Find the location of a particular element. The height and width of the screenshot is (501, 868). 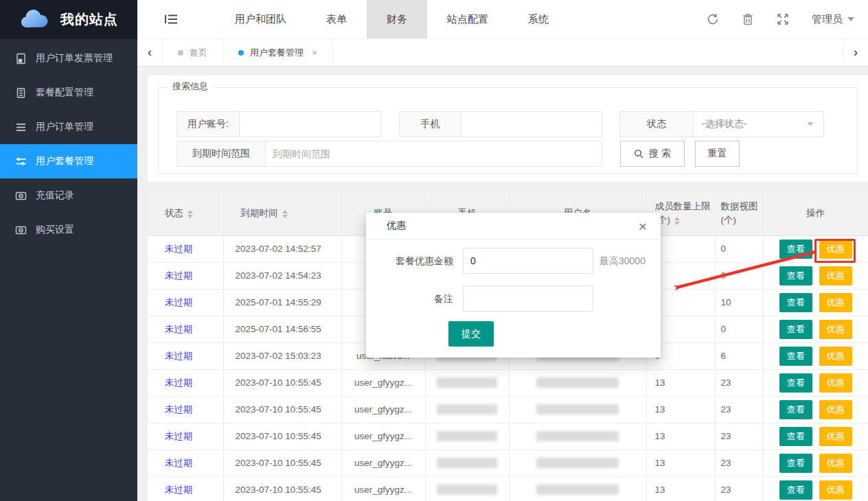

search-legend: 搜索信息 is located at coordinates (190, 86).